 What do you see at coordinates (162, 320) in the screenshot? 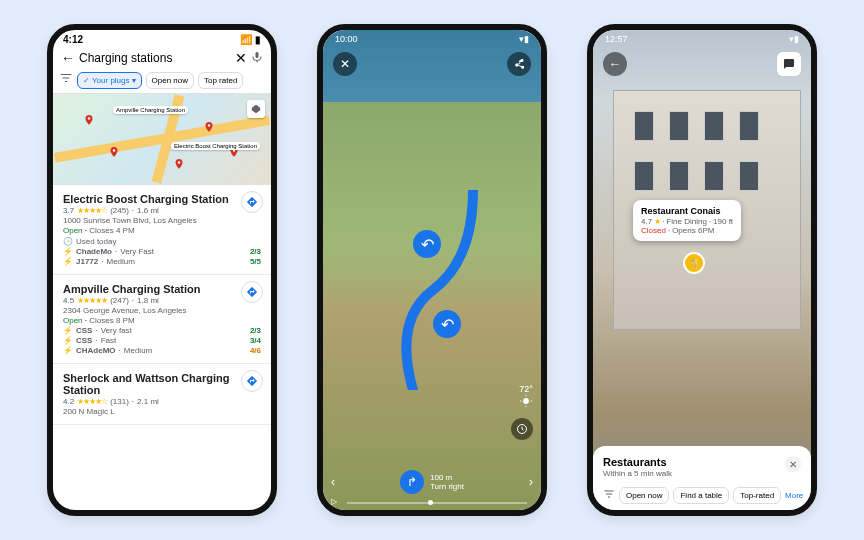
I see `result-item: Ampville Charging Station 4.5 ★★★★★ (247…` at bounding box center [162, 320].